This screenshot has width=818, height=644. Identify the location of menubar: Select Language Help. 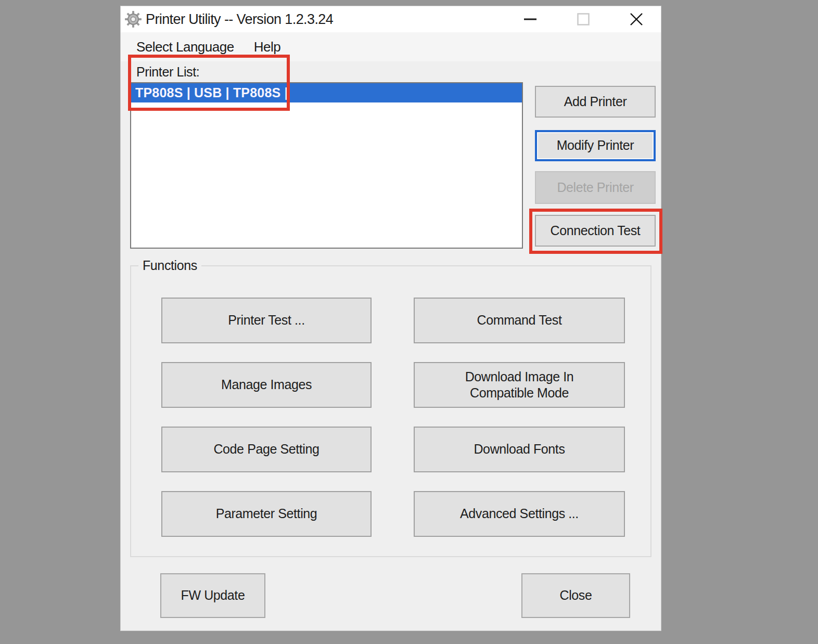
(391, 47).